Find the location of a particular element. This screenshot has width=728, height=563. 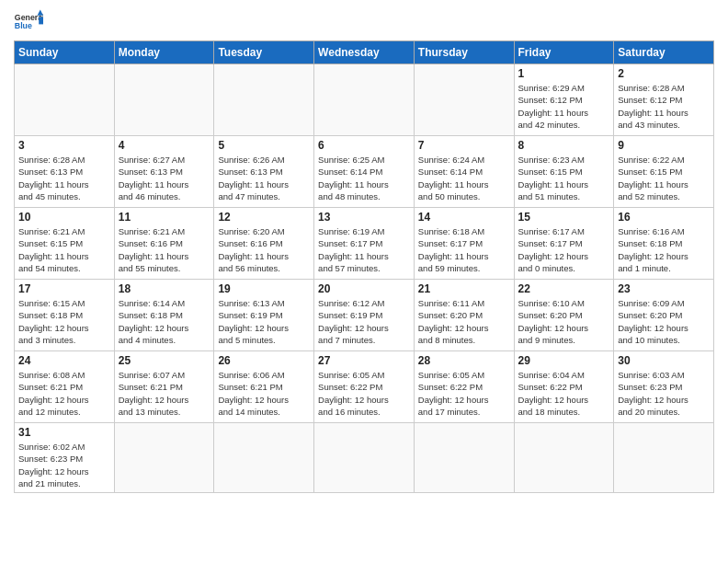

day-number: 29 is located at coordinates (564, 361).